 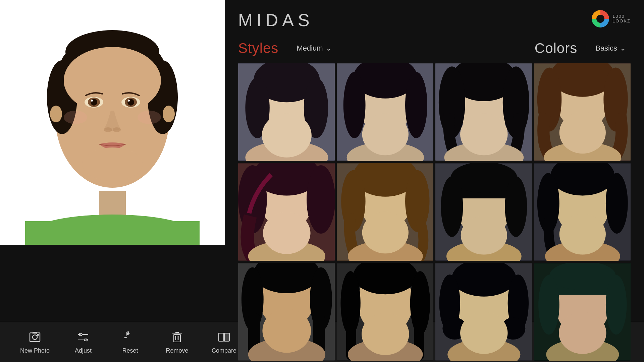 What do you see at coordinates (314, 48) in the screenshot?
I see `styles-dropdown: Medium ⌄` at bounding box center [314, 48].